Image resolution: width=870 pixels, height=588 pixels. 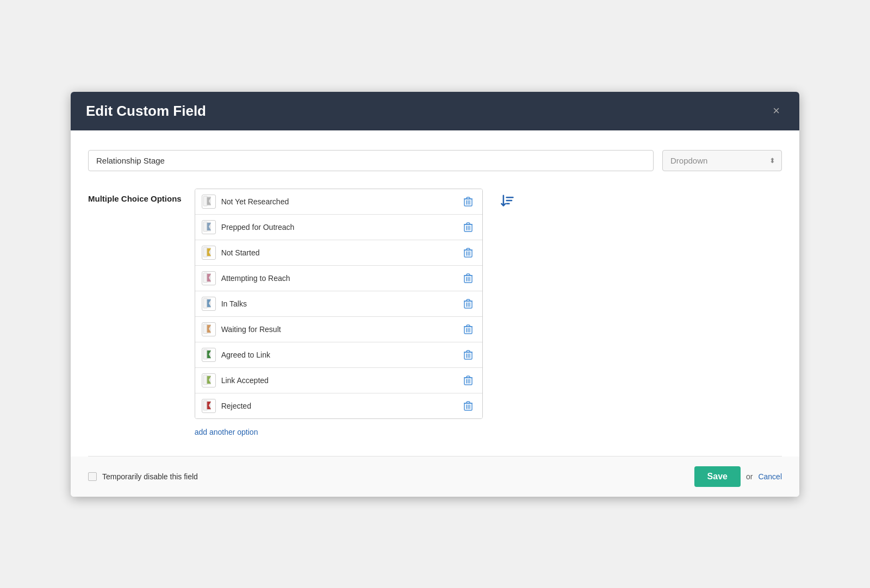 What do you see at coordinates (339, 314) in the screenshot?
I see `options-list-wrapper: Not Yet Researched Prepped for Outreach …` at bounding box center [339, 314].